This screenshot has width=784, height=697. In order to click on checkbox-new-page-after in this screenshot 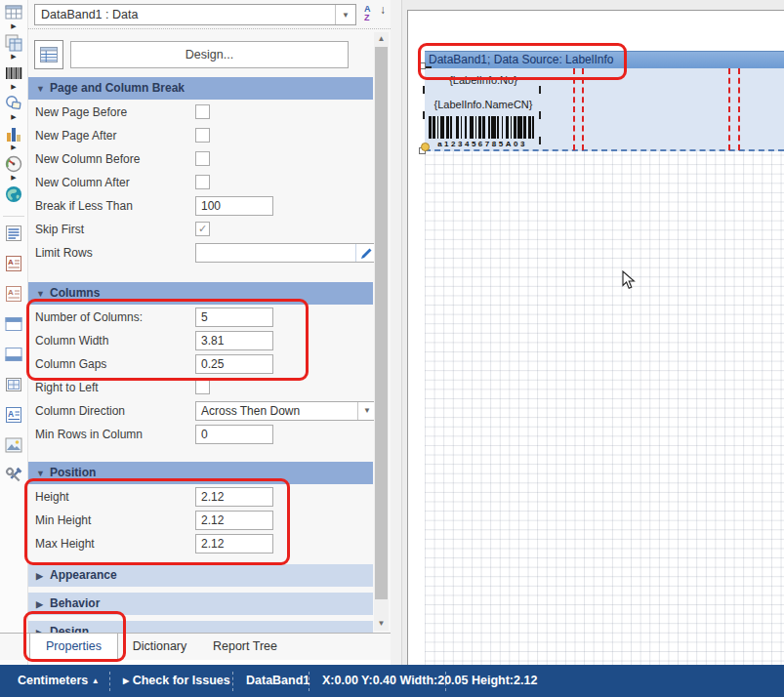, I will do `click(203, 135)`.